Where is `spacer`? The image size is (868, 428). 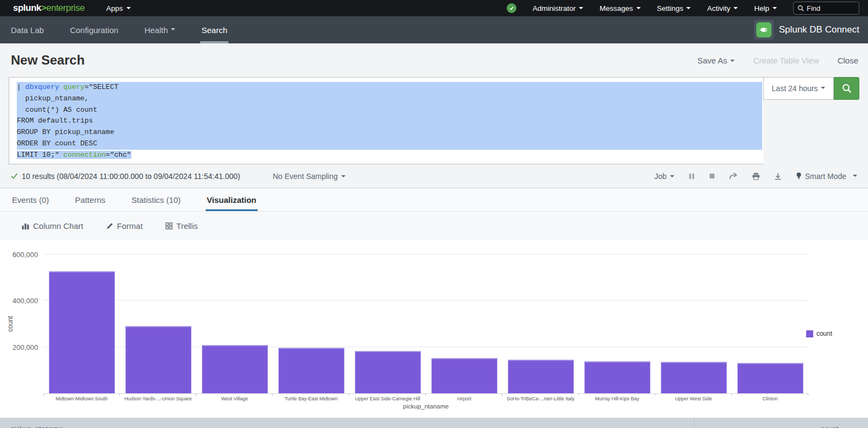
spacer is located at coordinates (434, 414).